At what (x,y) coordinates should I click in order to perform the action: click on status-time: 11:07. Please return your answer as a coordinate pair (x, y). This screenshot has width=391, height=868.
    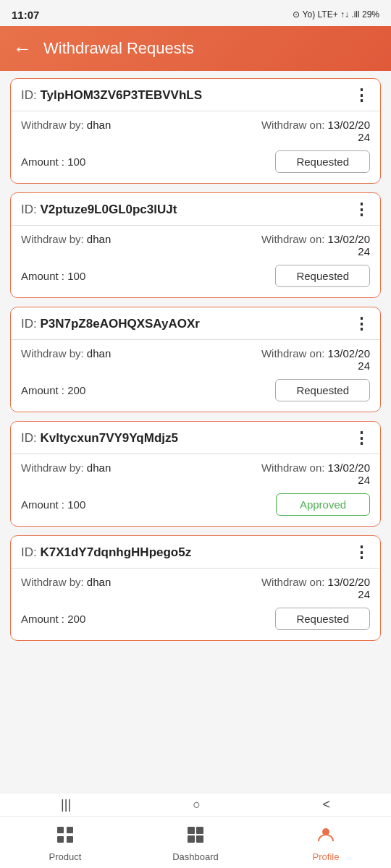
    Looking at the image, I should click on (25, 14).